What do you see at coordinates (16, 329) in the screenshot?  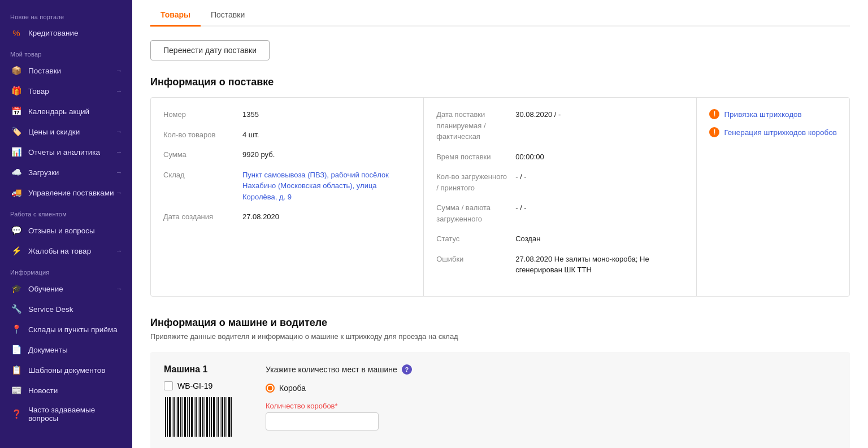 I see `location-icon: 📍` at bounding box center [16, 329].